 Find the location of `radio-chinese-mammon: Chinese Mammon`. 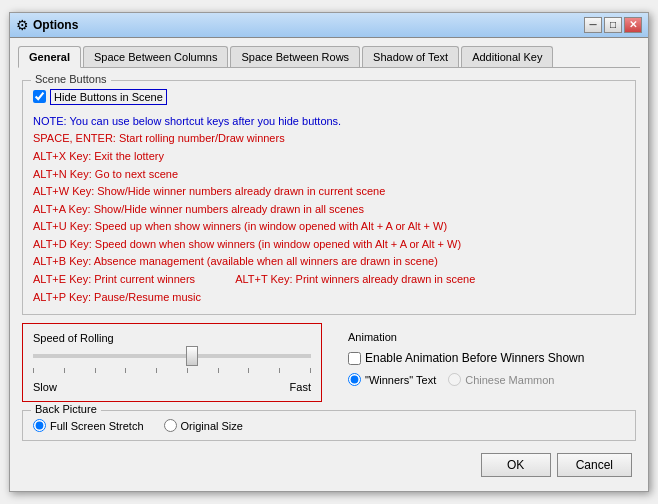

radio-chinese-mammon: Chinese Mammon is located at coordinates (501, 380).